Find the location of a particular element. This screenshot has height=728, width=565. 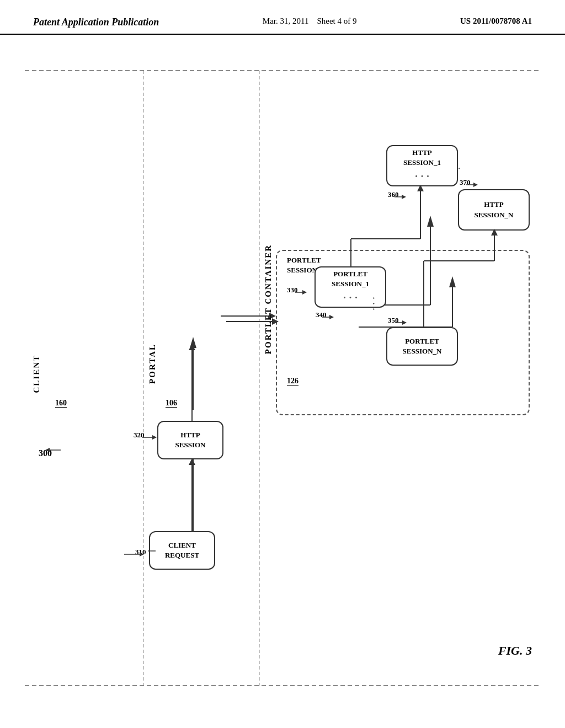

portlet-session1-line2: SESSION_1 is located at coordinates (350, 284).